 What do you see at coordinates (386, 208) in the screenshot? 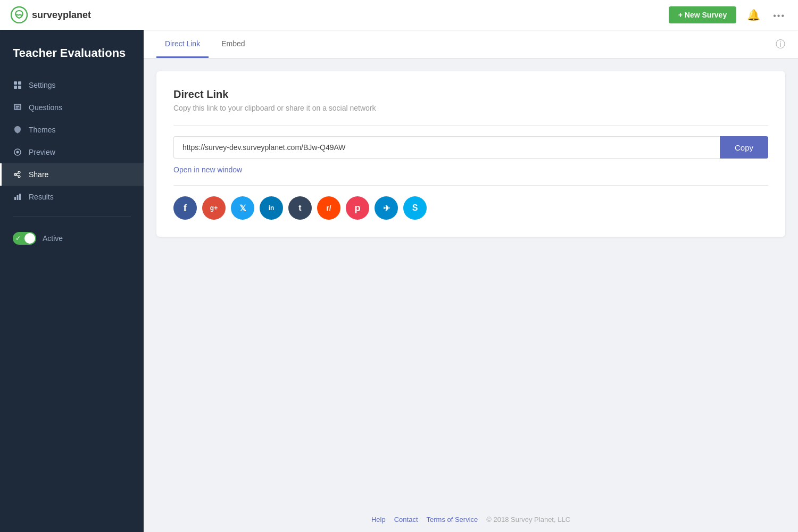
I see `telegram-share-button: ✈` at bounding box center [386, 208].